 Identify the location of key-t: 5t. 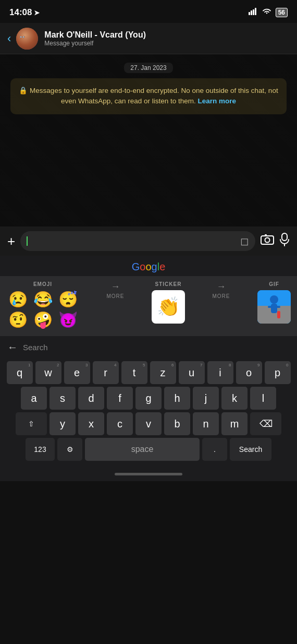
(134, 373).